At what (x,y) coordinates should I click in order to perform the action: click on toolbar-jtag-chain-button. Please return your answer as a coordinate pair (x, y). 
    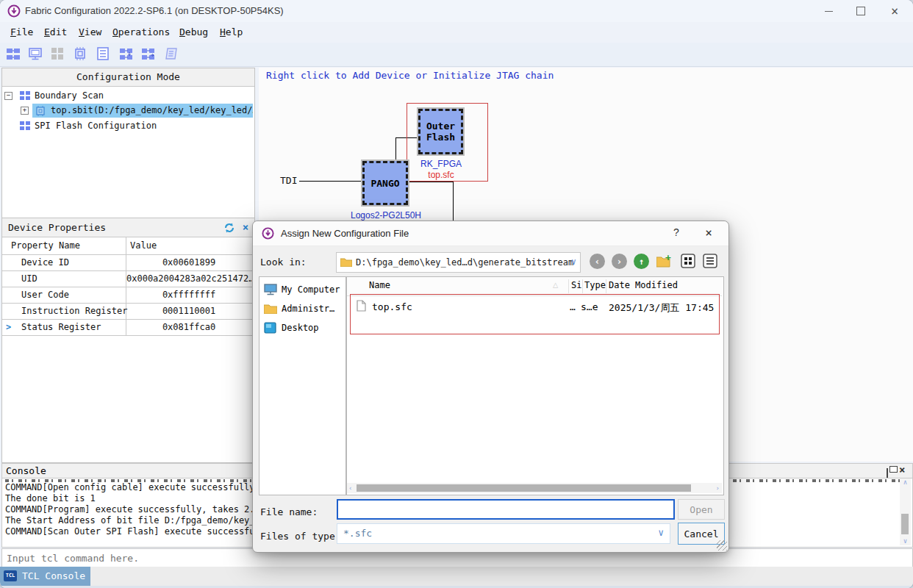
    Looking at the image, I should click on (13, 54).